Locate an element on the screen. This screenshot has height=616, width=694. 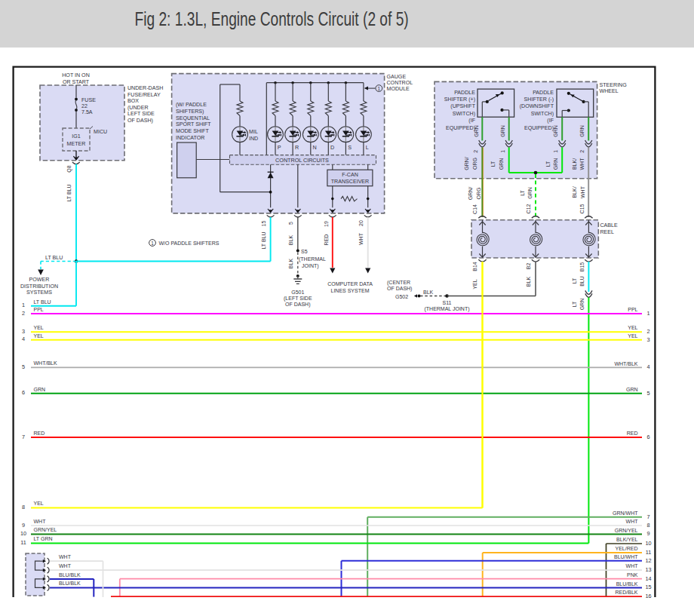
svg-text: PADDLE is located at coordinates (465, 93).